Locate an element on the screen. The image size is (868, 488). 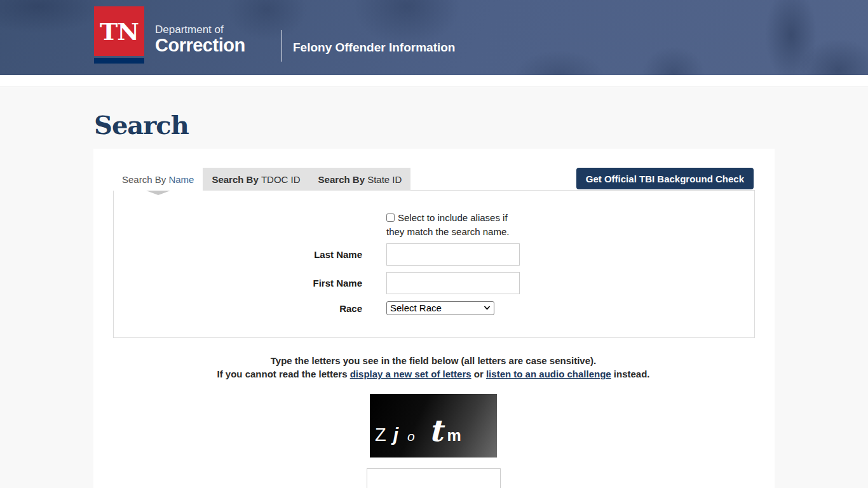
first-name-label: First Name is located at coordinates (238, 283).